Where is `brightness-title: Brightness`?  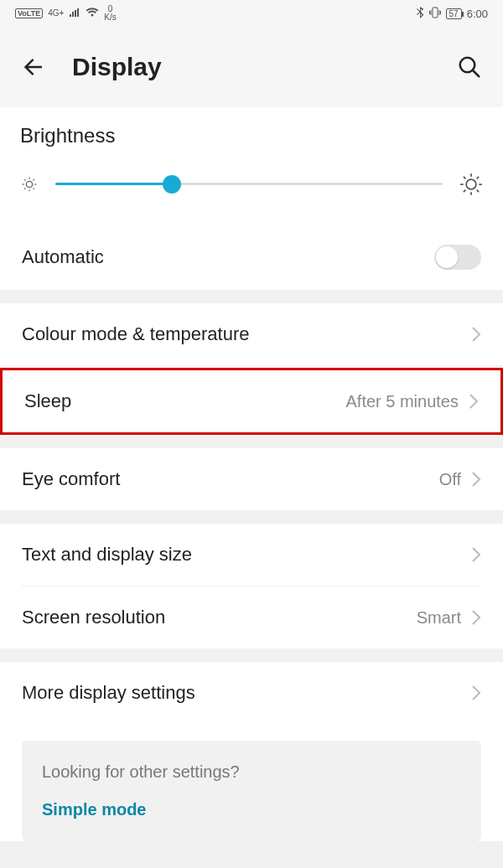
brightness-title: Brightness is located at coordinates (252, 136).